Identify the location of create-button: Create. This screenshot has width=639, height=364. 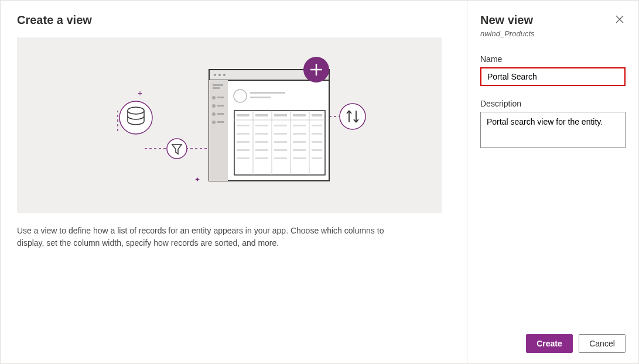
(549, 344).